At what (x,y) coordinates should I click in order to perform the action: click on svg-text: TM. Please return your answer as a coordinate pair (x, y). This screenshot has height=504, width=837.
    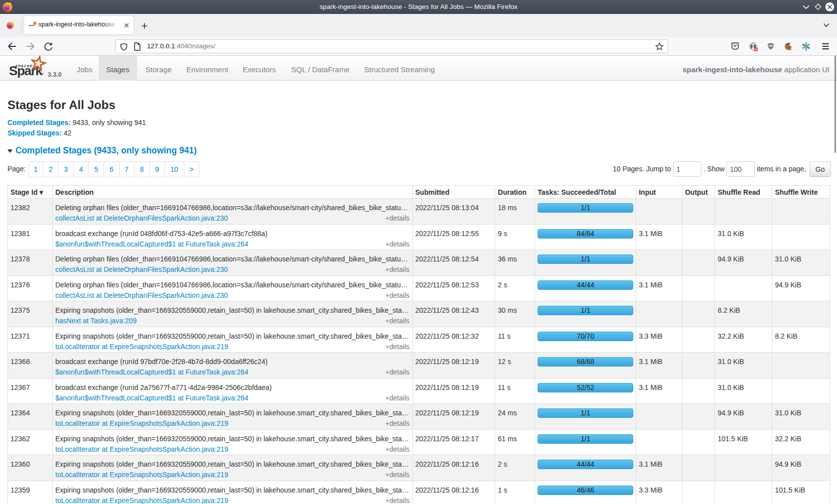
    Looking at the image, I should click on (42, 74).